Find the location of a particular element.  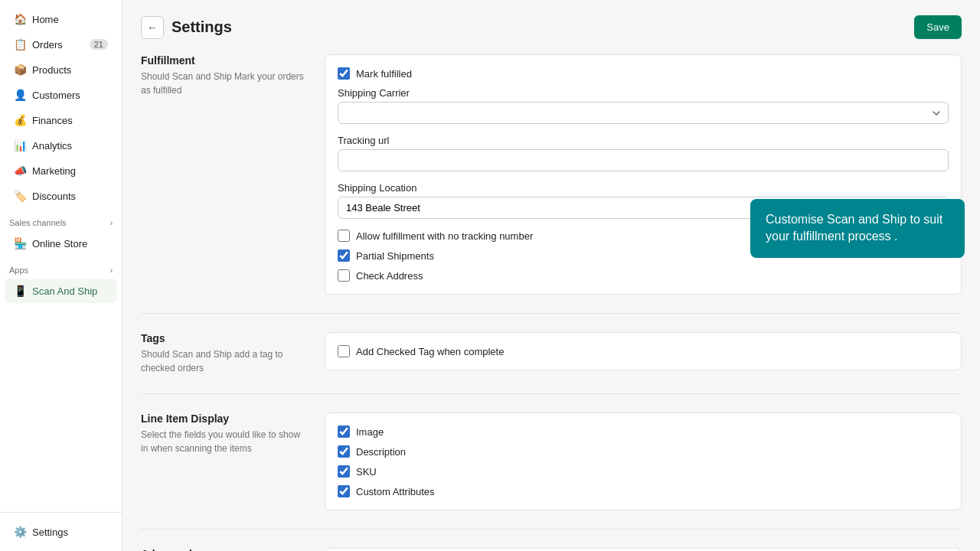

custom-attributes-row: Custom Attributes is located at coordinates (643, 491).